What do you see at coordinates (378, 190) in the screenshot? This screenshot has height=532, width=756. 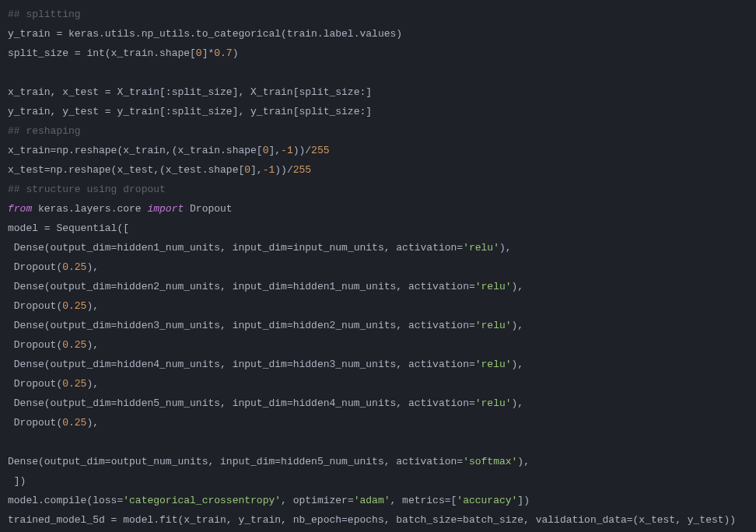 I see `code-line: ## structure using dropout` at bounding box center [378, 190].